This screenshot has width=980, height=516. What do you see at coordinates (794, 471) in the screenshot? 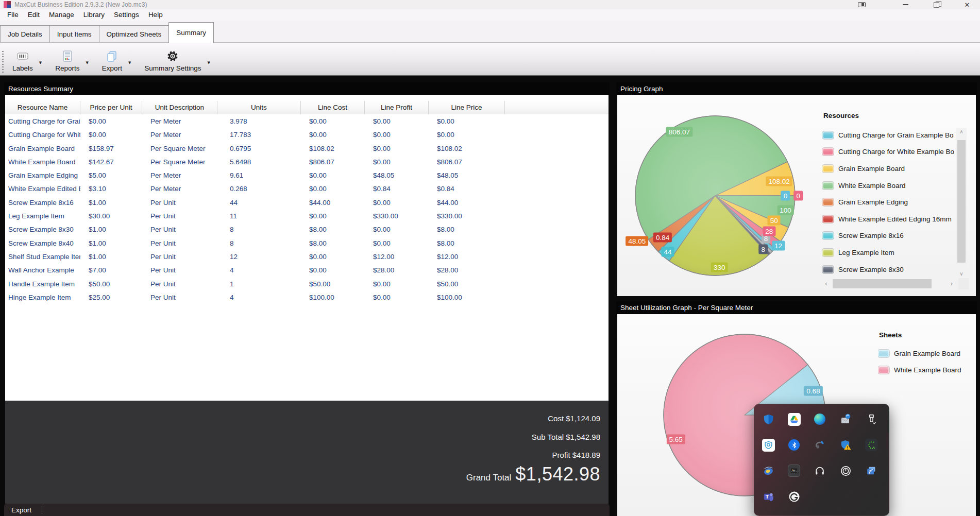
I see `camera-app-icon` at bounding box center [794, 471].